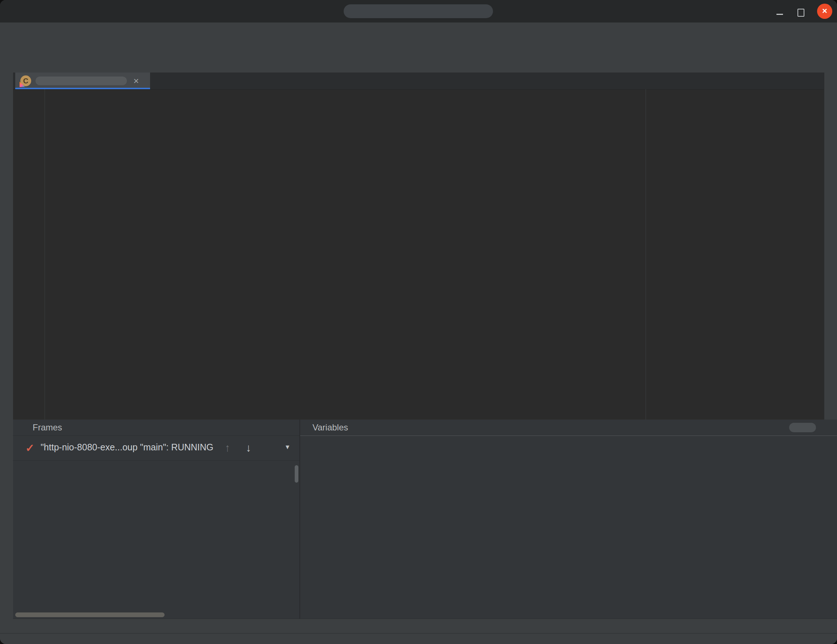 The width and height of the screenshot is (837, 644). What do you see at coordinates (419, 11) in the screenshot?
I see `window-title-redacted` at bounding box center [419, 11].